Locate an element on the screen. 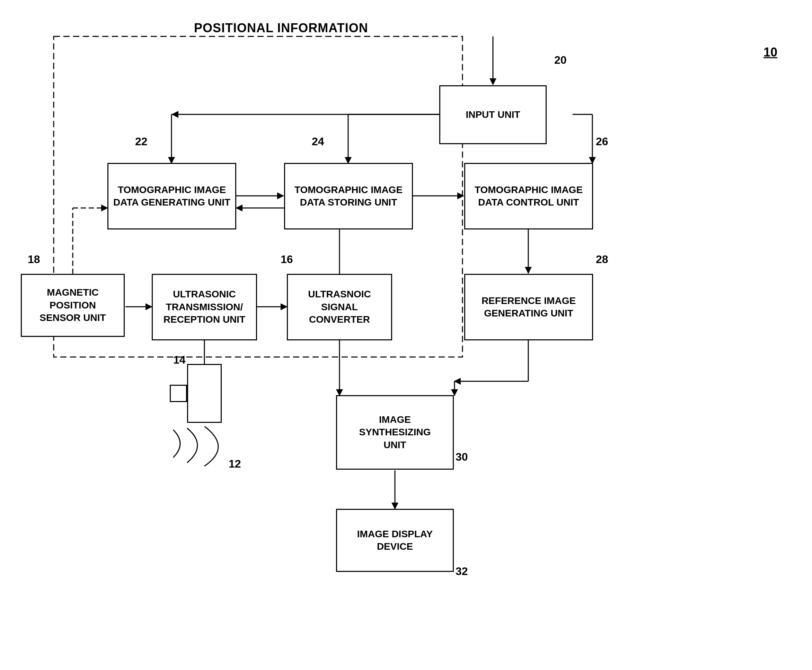 The image size is (812, 670). ref-24: 24 is located at coordinates (318, 141).